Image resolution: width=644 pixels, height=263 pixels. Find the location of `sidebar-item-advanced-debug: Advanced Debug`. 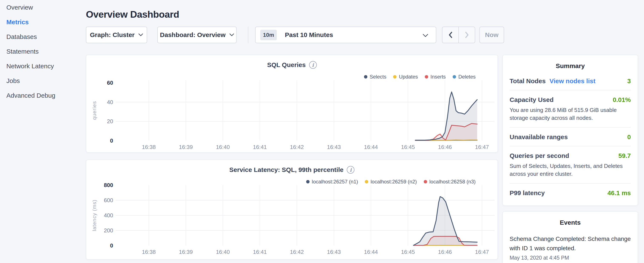

sidebar-item-advanced-debug: Advanced Debug is located at coordinates (42, 96).